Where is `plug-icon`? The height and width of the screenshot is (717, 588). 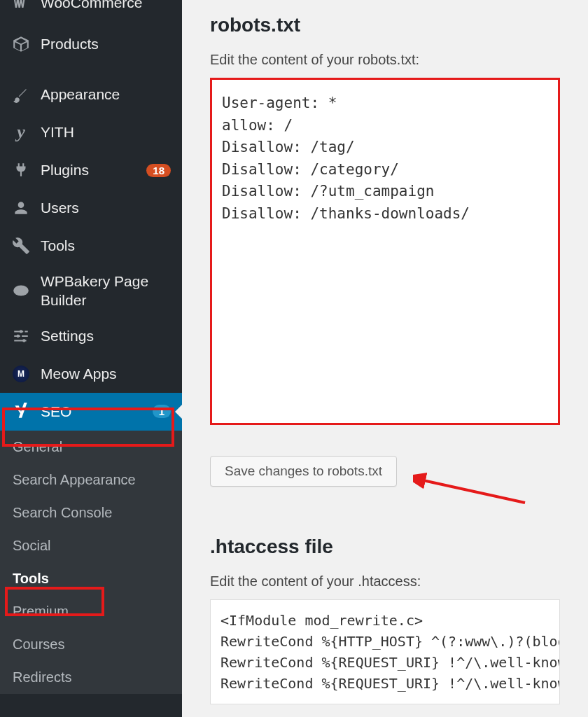
plug-icon is located at coordinates (21, 170).